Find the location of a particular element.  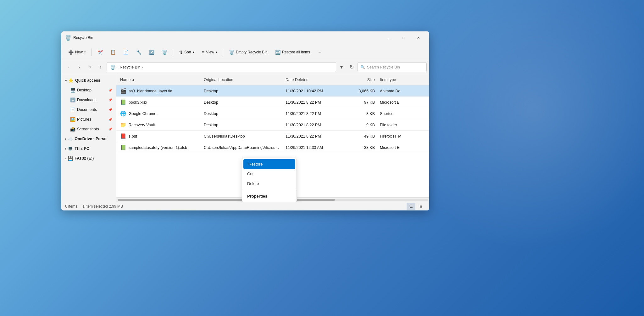

quick-access-section: ▾ ⭐ Quick access is located at coordinates (89, 80).